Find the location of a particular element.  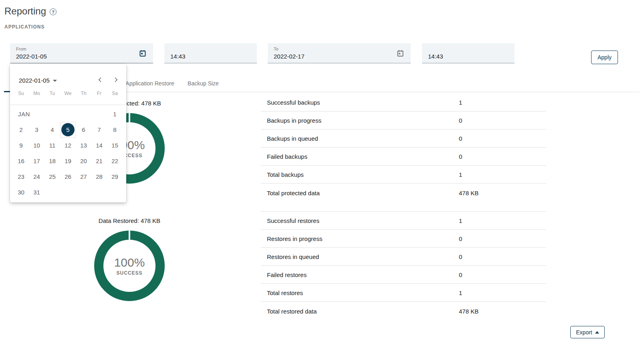

data-restored-donut-chart: 100% SUCCESS is located at coordinates (129, 266).